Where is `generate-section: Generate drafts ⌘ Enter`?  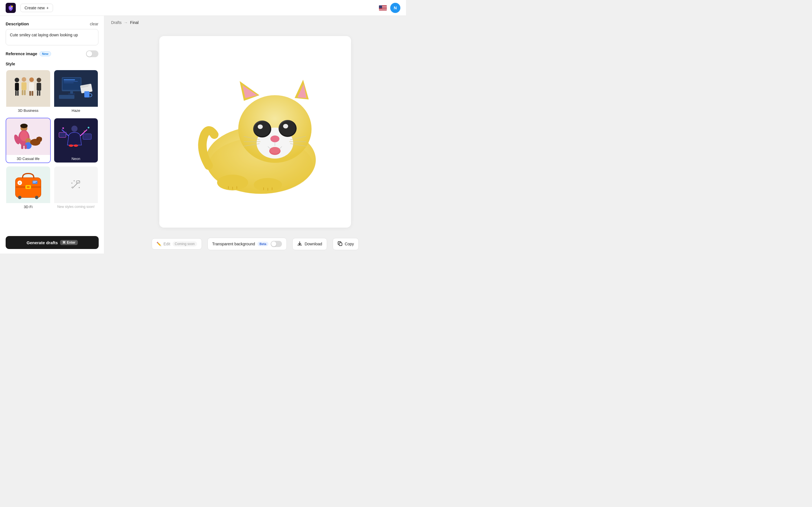 generate-section: Generate drafts ⌘ Enter is located at coordinates (52, 242).